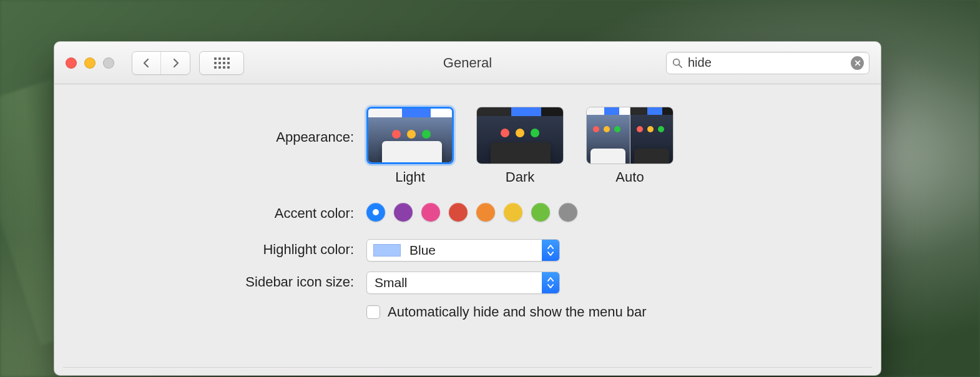 This screenshot has width=980, height=377. Describe the element at coordinates (858, 63) in the screenshot. I see `search-clear-button` at that location.